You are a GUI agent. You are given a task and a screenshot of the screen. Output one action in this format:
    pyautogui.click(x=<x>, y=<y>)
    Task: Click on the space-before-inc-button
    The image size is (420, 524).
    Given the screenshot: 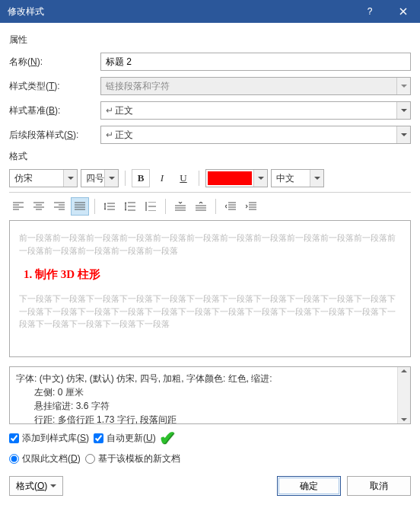 What is the action you would take?
    pyautogui.click(x=180, y=206)
    